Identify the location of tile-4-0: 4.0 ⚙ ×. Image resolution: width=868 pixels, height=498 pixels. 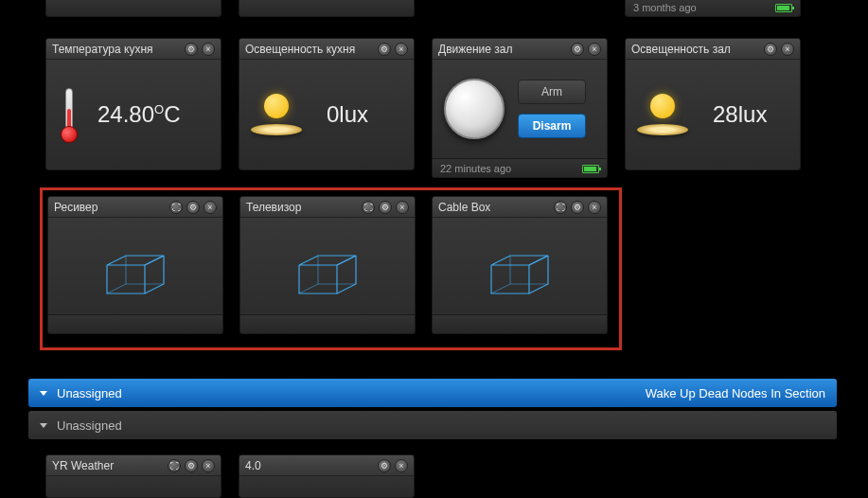
(327, 476).